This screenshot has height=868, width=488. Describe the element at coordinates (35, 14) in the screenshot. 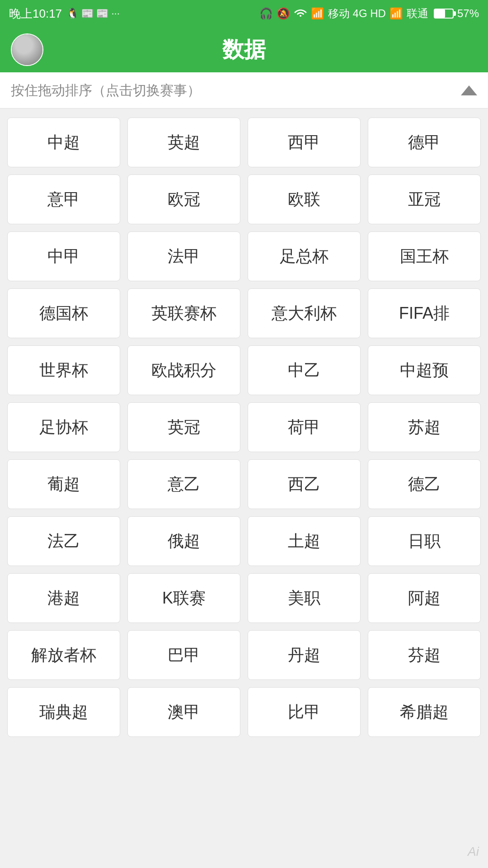

I see `time-display: 晚上10:17` at that location.